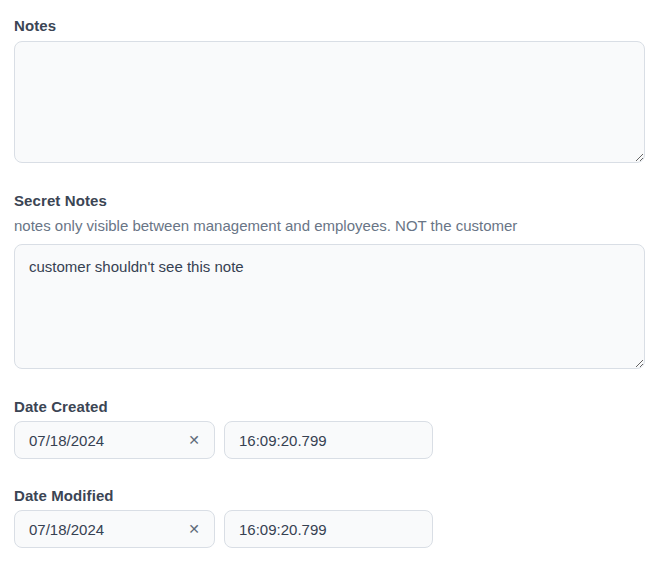 This screenshot has width=664, height=571. What do you see at coordinates (330, 200) in the screenshot?
I see `secret-notes-label: Secret Notes` at bounding box center [330, 200].